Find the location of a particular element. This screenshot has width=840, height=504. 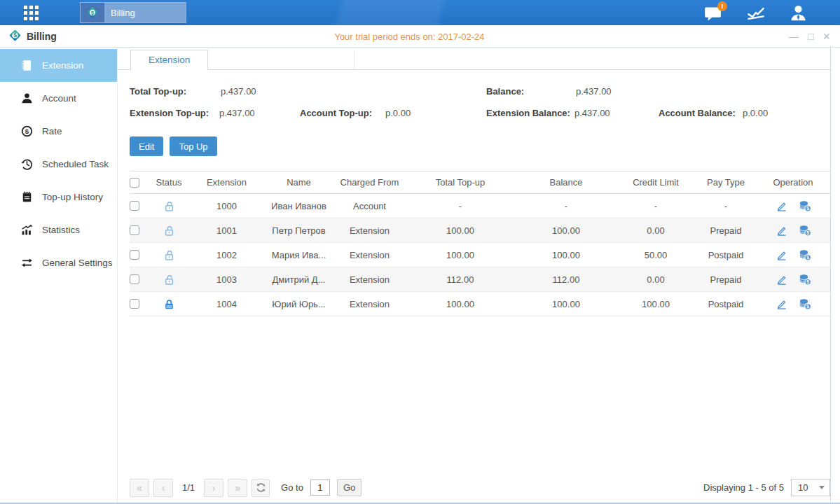

page-indicator: 1/1 is located at coordinates (188, 487).